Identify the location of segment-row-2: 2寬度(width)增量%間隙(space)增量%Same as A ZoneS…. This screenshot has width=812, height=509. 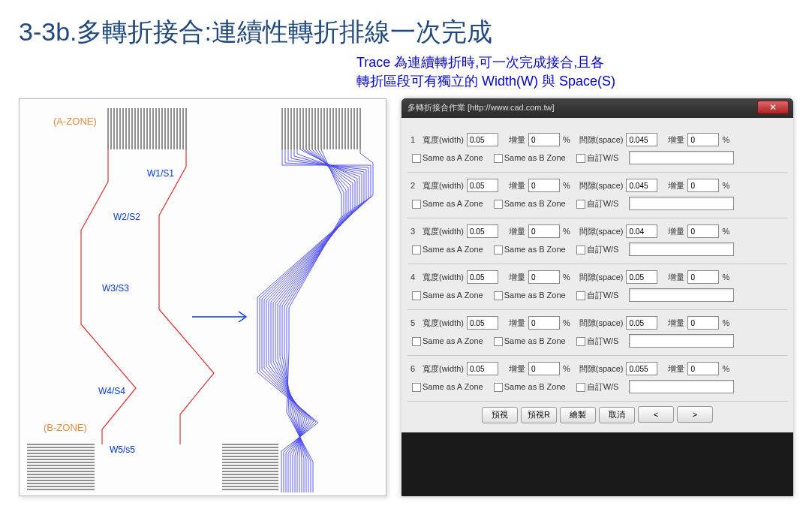
(597, 195).